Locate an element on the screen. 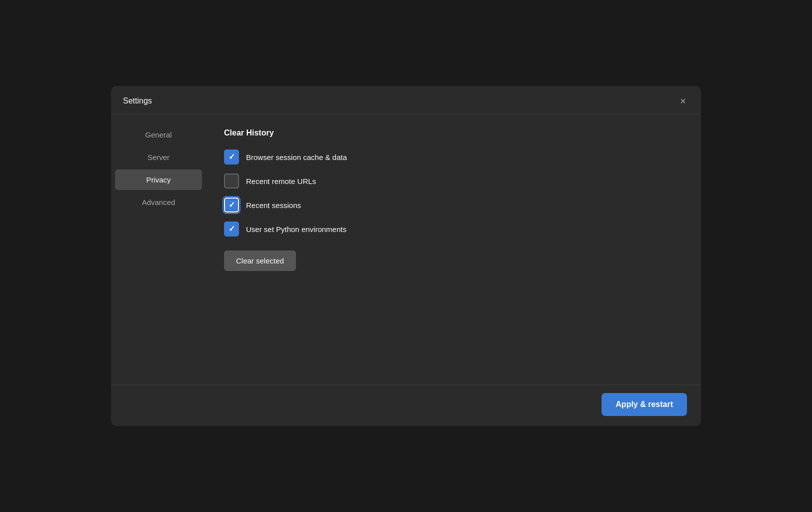  section-title: Clear History is located at coordinates (454, 133).